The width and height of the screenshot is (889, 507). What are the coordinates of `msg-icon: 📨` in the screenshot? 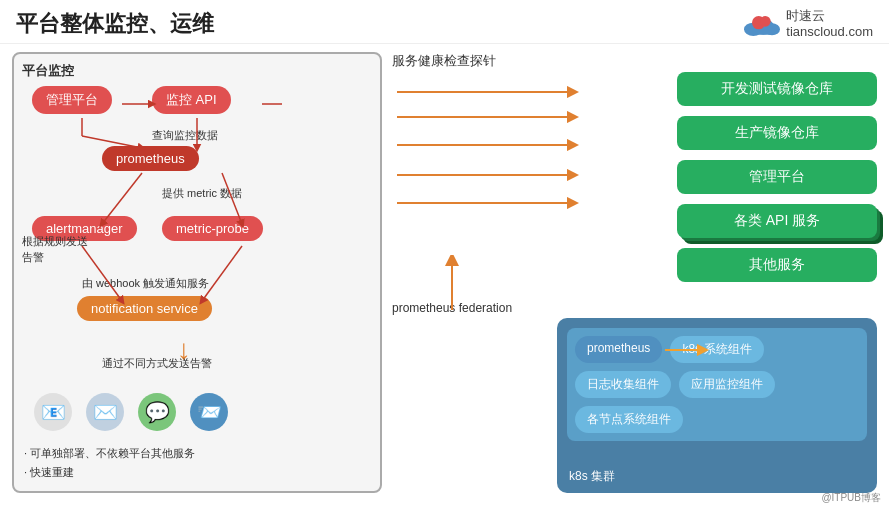 It's located at (209, 412).